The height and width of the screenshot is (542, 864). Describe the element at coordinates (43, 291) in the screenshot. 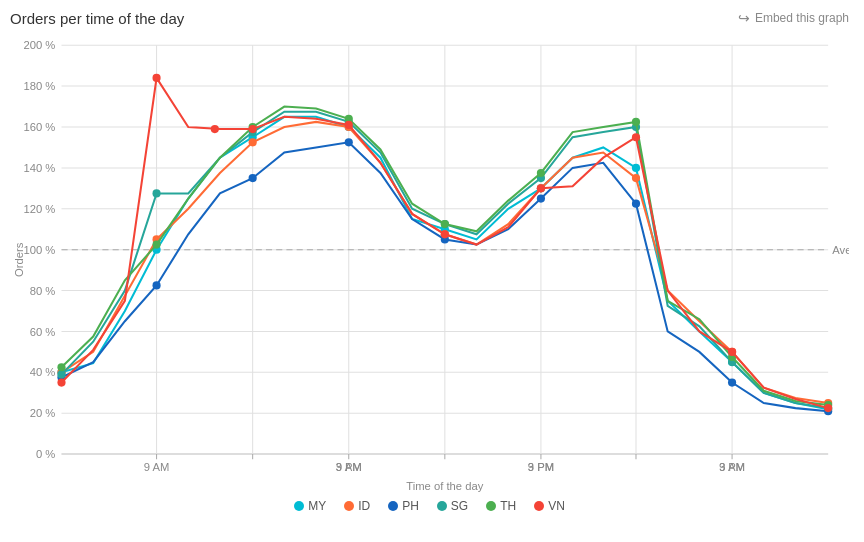

I see `svg-text: 80 %` at that location.